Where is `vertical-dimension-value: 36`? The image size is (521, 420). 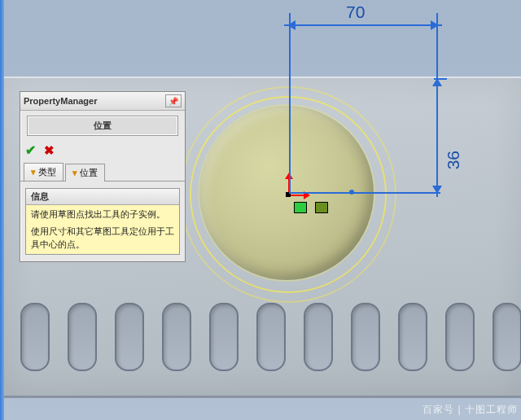
vertical-dimension-value: 36 is located at coordinates (453, 160).